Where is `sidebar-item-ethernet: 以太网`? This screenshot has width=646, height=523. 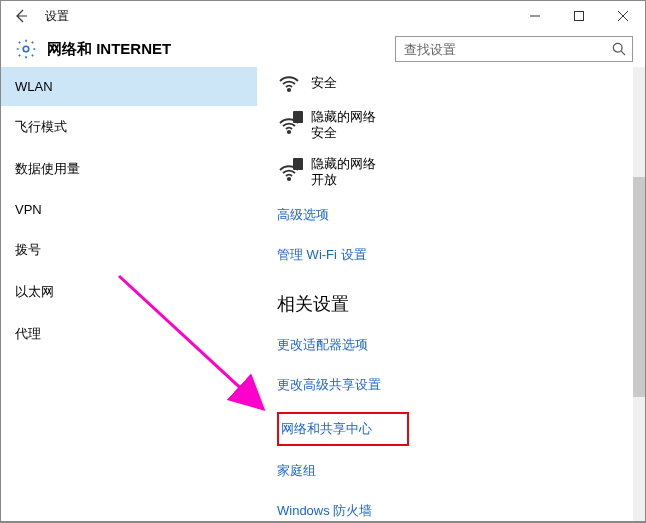
sidebar-item-ethernet: 以太网 is located at coordinates (129, 292).